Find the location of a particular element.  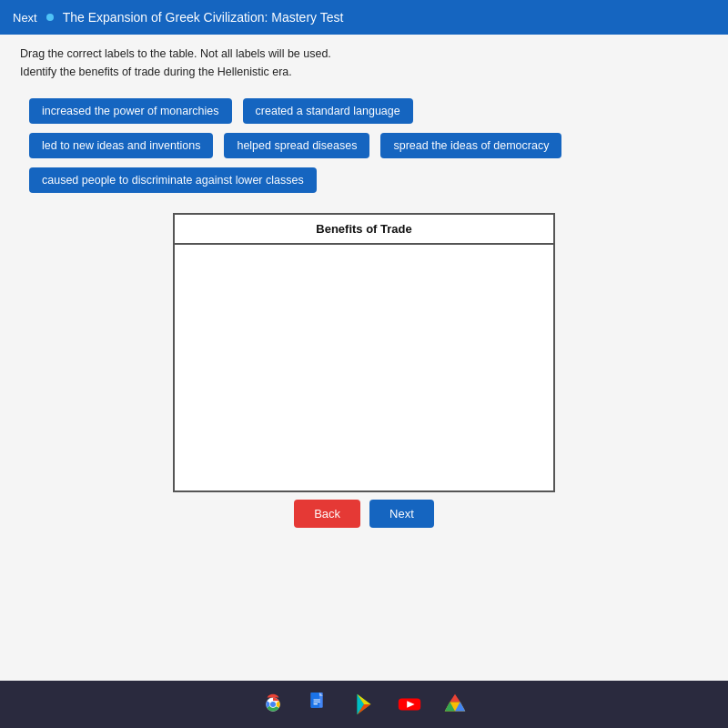

status-dot is located at coordinates (50, 17).